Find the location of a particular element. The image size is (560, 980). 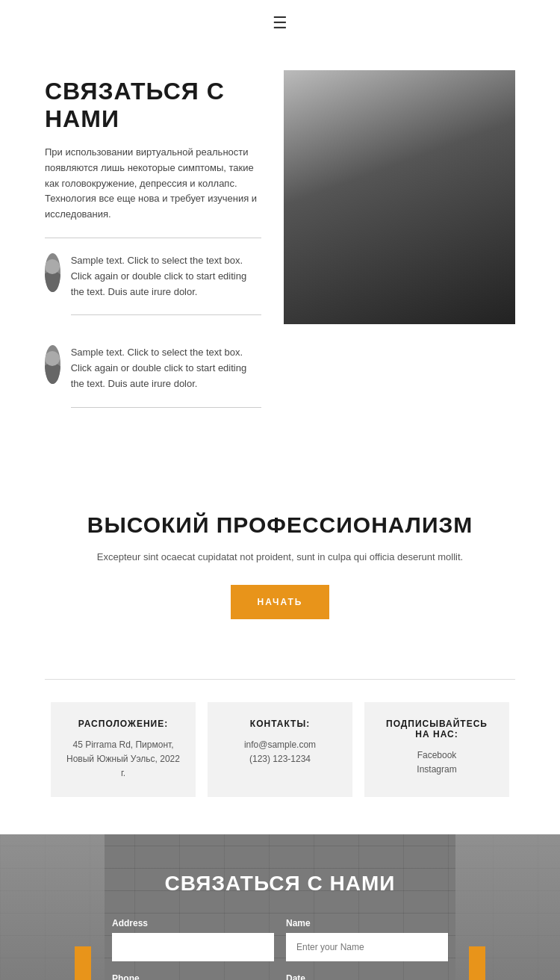

contact-form-container: СВЯЗАТЬСЯ С НАМИ Address Name Phone Date is located at coordinates (280, 926).